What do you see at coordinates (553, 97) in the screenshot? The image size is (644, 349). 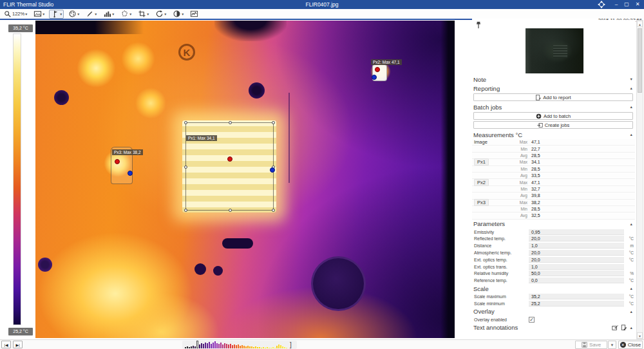 I see `add-to-report-button: Add to report` at bounding box center [553, 97].